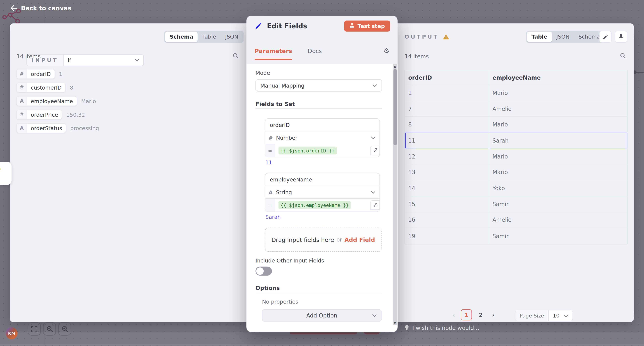  Describe the element at coordinates (395, 66) in the screenshot. I see `scroll-up-arrow: ▲` at that location.